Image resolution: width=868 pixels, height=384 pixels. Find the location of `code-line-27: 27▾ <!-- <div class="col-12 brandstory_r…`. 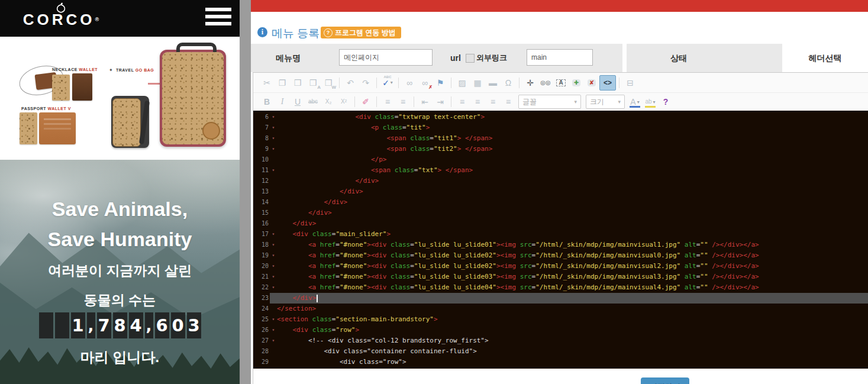

code-line-27: 27▾ <!-- <div class="col-12 brandstory_r… is located at coordinates (561, 341).